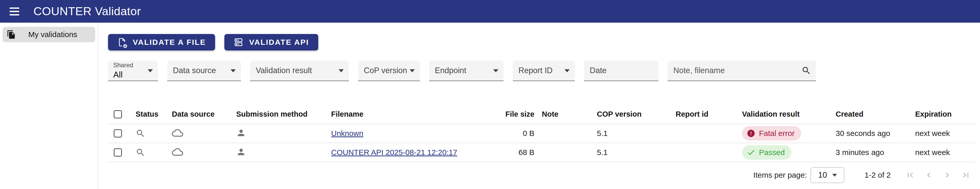  Describe the element at coordinates (877, 175) in the screenshot. I see `page-range: 1-2 of 2` at that location.